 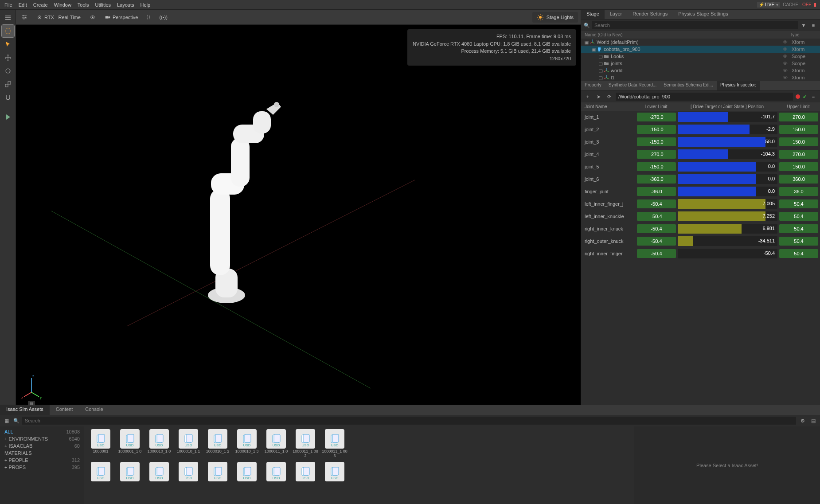 I want to click on camera-dropdown: Perspective, so click(x=121, y=17).